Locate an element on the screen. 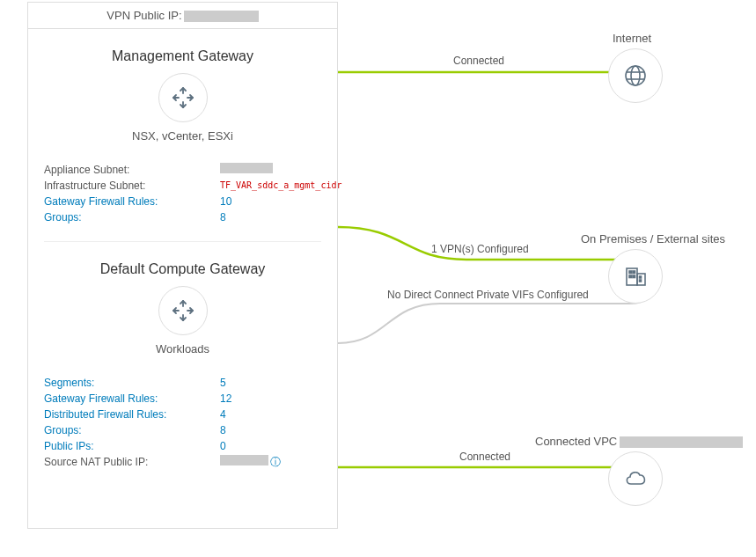 This screenshot has height=557, width=756. appliance-subnet-value-redacted is located at coordinates (246, 168).